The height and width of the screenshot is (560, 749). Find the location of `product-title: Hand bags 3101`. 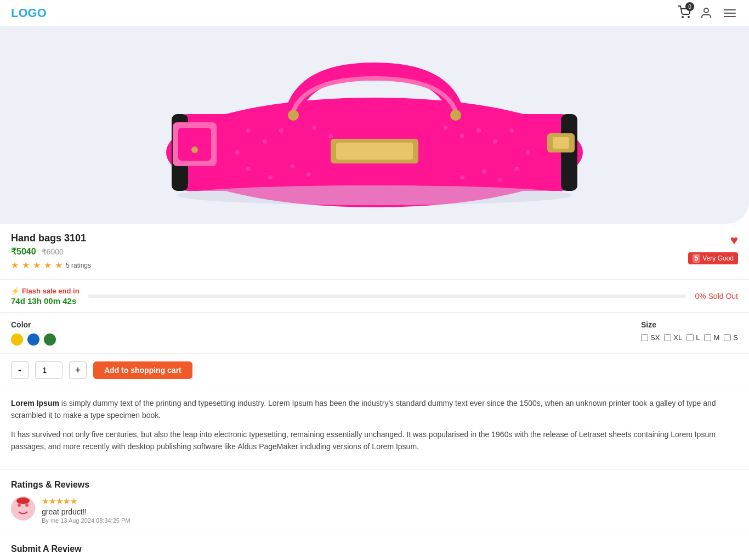

product-title: Hand bags 3101 is located at coordinates (51, 238).